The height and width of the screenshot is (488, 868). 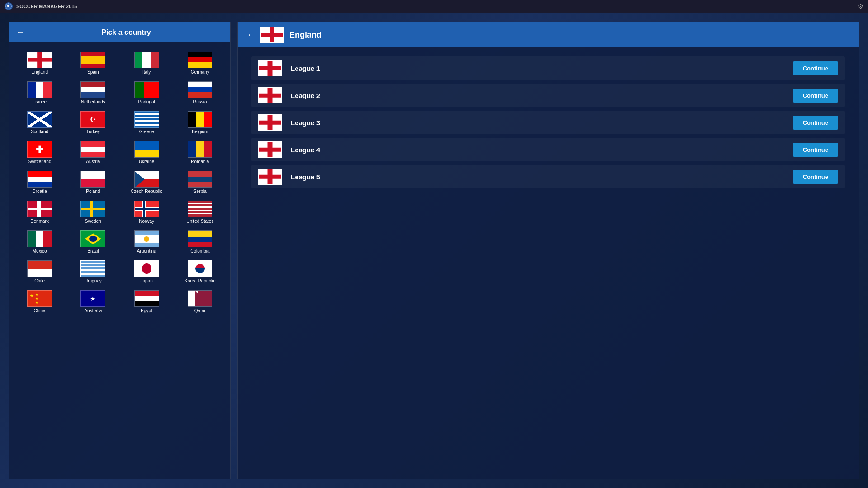 I want to click on country-item-spain: Spain, so click(x=93, y=63).